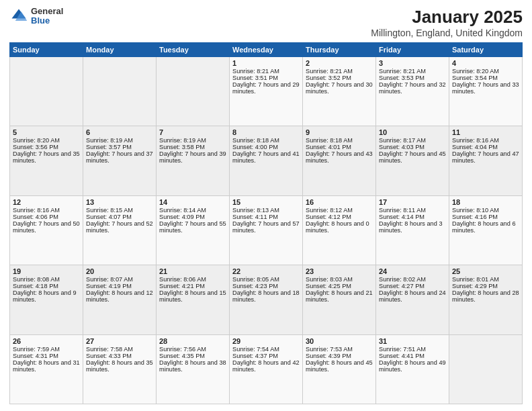  I want to click on day-number: 20, so click(120, 271).